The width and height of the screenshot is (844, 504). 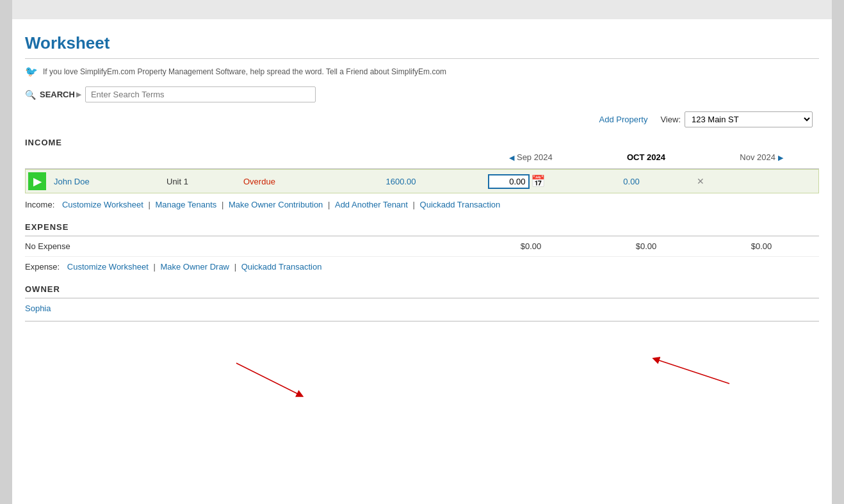 I want to click on income-customize-worksheet-link: Customize Worksheet, so click(x=102, y=205).